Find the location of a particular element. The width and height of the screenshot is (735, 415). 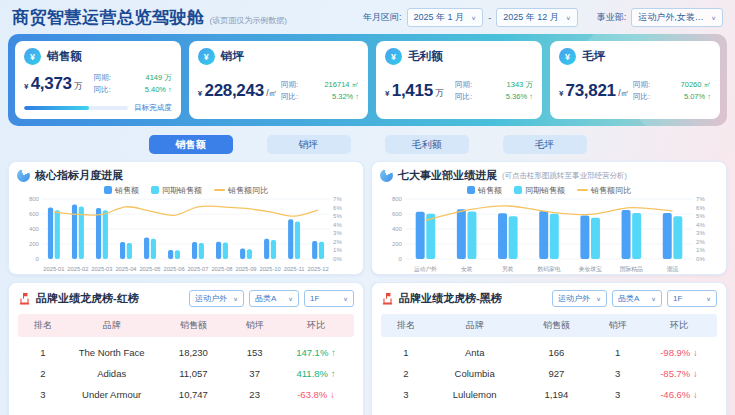

kpi-value: ¥ 4,373 万 is located at coordinates (54, 84).